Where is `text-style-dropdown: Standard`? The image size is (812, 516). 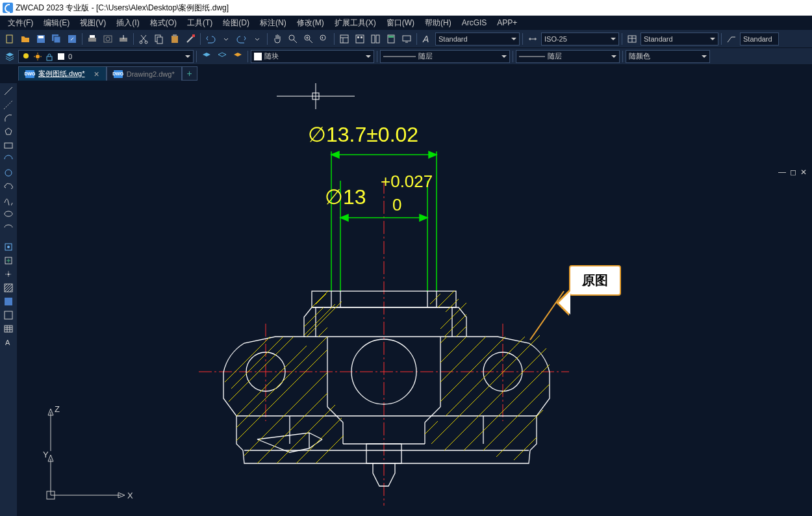
text-style-dropdown: Standard is located at coordinates (477, 39).